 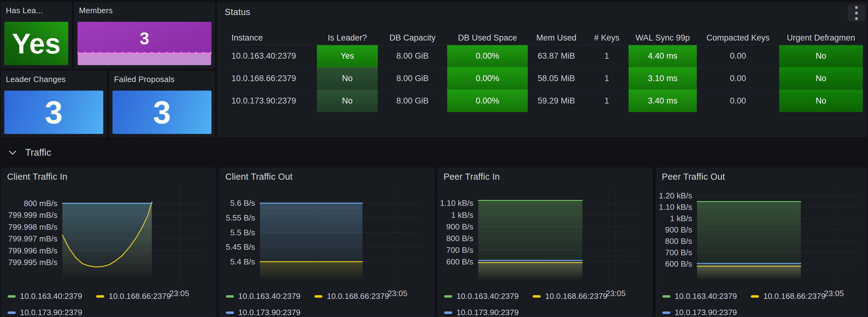 What do you see at coordinates (487, 38) in the screenshot?
I see `column-header: DB Used Space` at bounding box center [487, 38].